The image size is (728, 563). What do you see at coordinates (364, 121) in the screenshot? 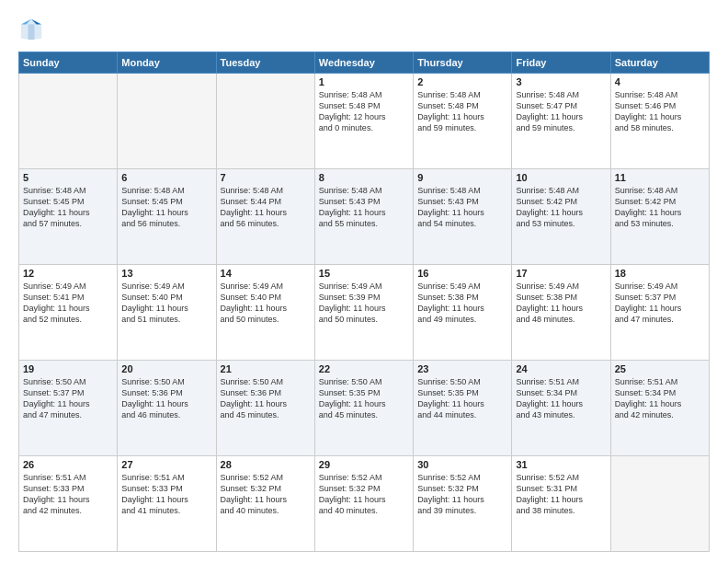
I see `calendar-cell: 1Sunrise: 5:48 AMSunset: 5:48 PMDaylight…` at bounding box center [364, 121].